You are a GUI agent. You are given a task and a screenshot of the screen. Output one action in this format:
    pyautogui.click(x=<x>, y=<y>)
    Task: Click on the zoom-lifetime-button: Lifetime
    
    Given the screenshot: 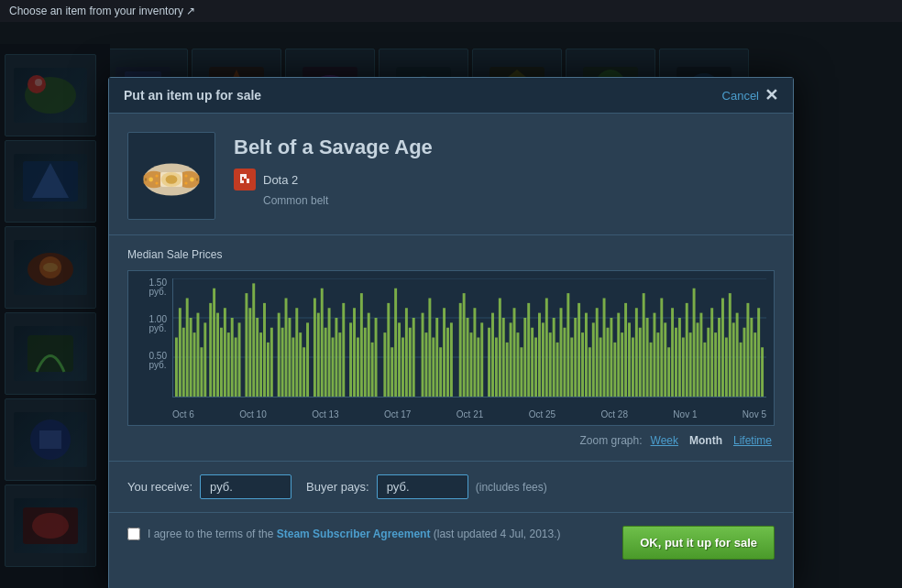 What is the action you would take?
    pyautogui.click(x=753, y=441)
    